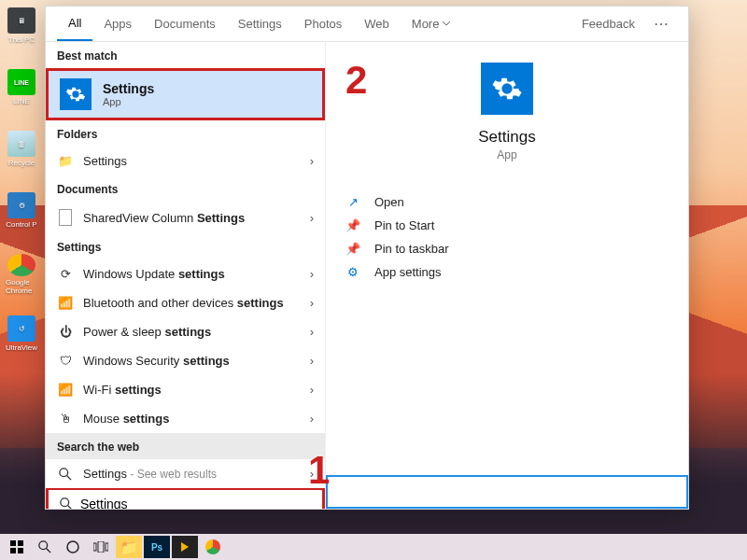 The image size is (747, 560). What do you see at coordinates (45, 547) in the screenshot?
I see `taskbar-search-button` at bounding box center [45, 547].